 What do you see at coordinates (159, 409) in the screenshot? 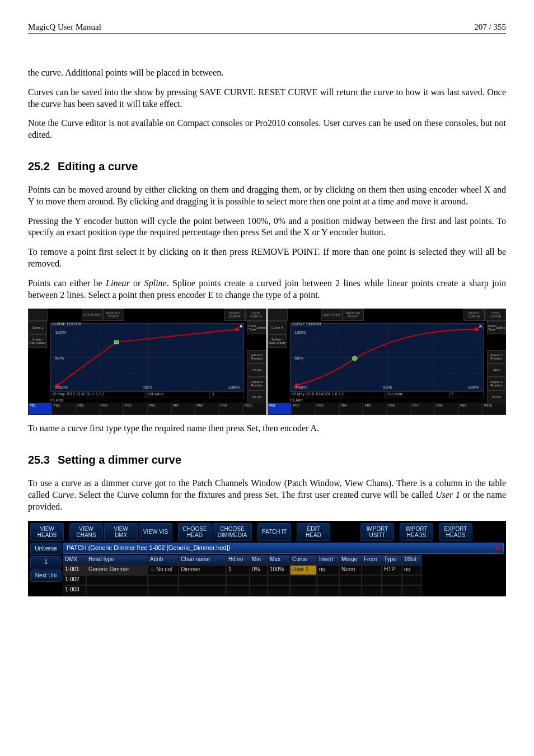
I see `playback-button: PB6` at bounding box center [159, 409].